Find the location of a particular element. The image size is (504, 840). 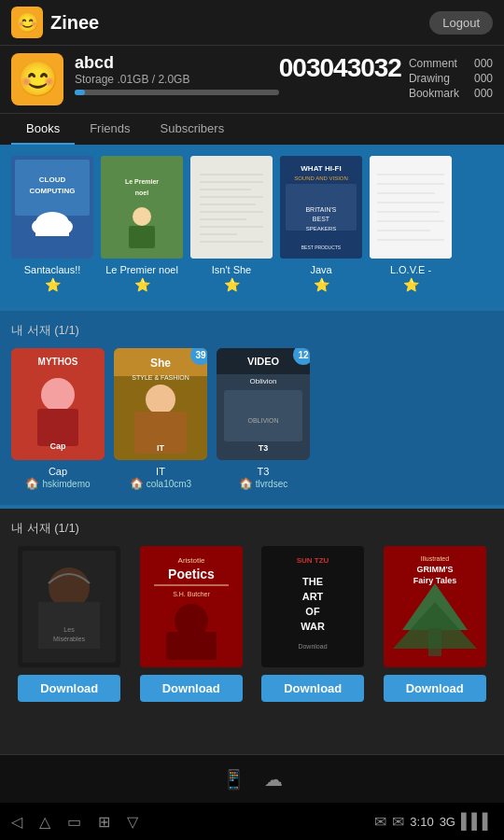

bottom-nav: 📱 ☁ is located at coordinates (252, 778).